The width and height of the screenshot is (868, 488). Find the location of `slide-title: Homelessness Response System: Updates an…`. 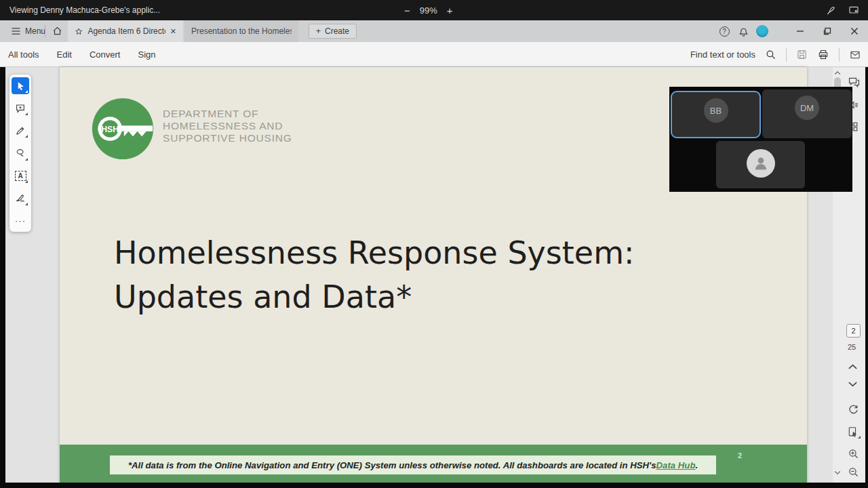

slide-title: Homelessness Response System: Updates an… is located at coordinates (374, 275).